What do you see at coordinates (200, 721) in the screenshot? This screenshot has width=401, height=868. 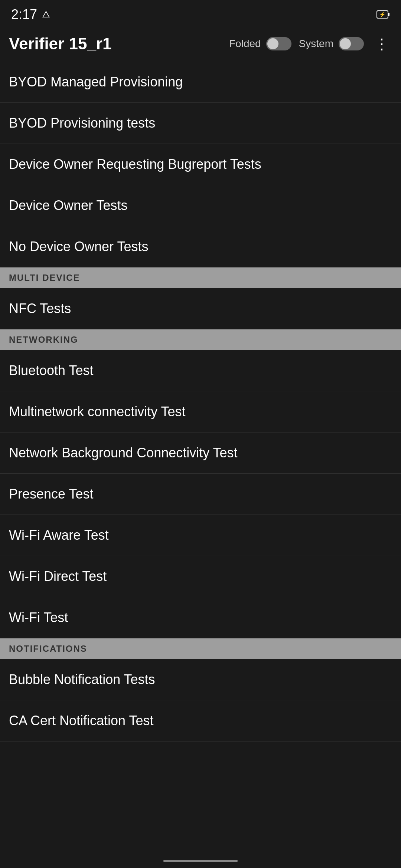 I see `list-item-ca-cert-notification-test: CA Cert Notification Test` at bounding box center [200, 721].